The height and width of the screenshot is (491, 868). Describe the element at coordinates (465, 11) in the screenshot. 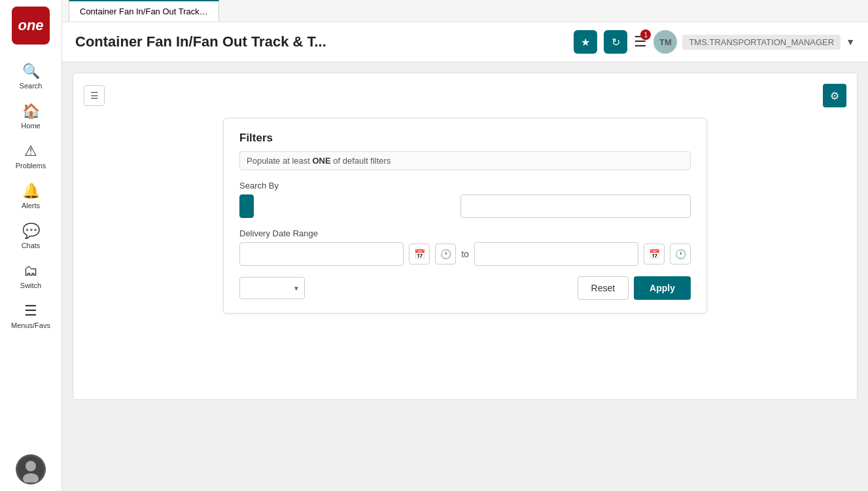

I see `tab-bar: Container Fan In/Fan Out Track & Tr...` at that location.